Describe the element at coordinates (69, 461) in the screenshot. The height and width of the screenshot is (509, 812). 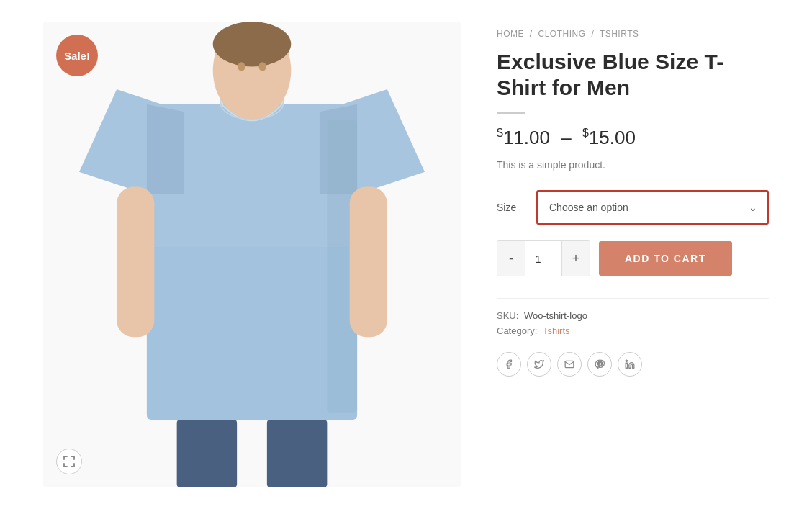
I see `expand-arrows-icon` at that location.